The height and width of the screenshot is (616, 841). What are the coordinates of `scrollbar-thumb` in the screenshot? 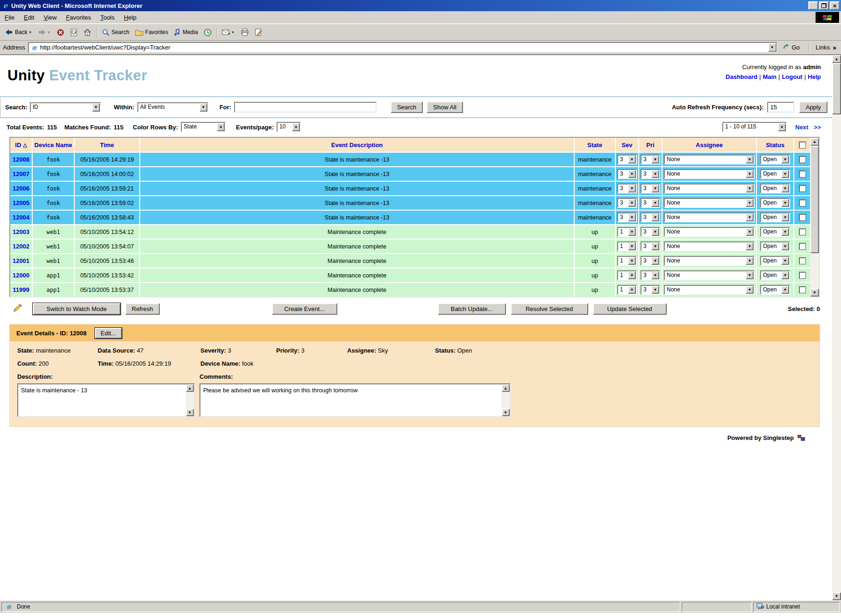 It's located at (815, 199).